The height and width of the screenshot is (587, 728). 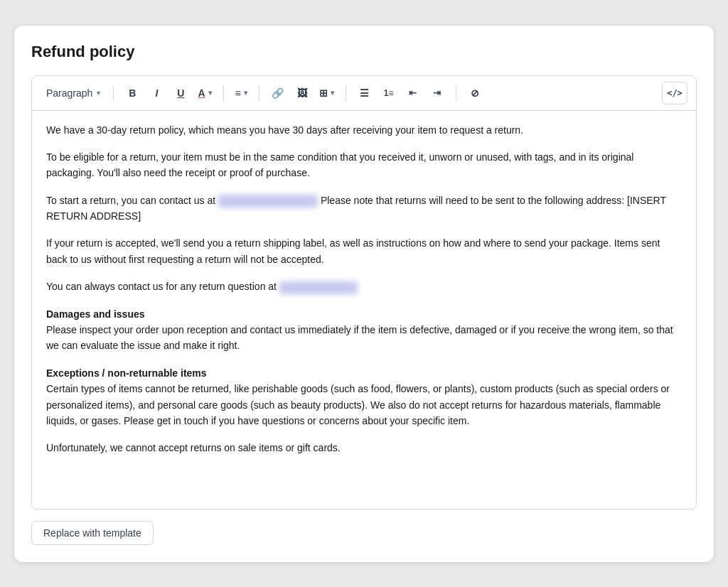 I want to click on paragraph-contact-questions: You can always contact us for any return…, so click(x=364, y=286).